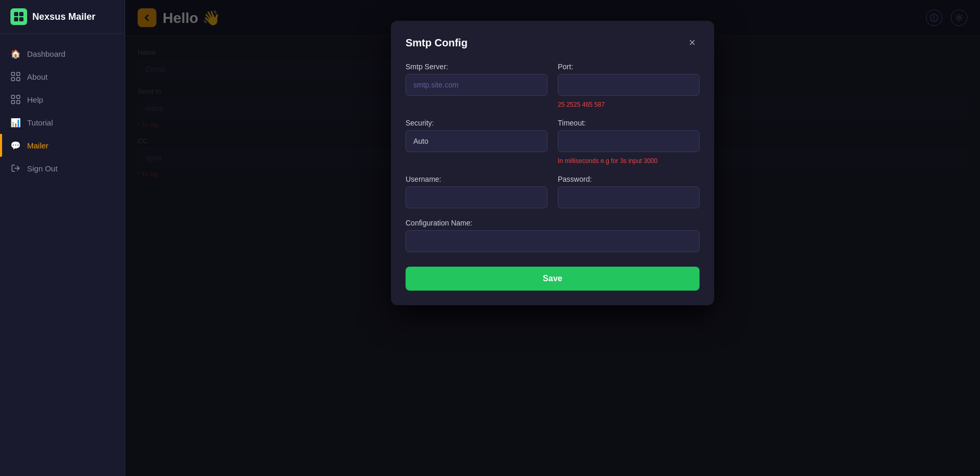  I want to click on timeout-input: 5000, so click(629, 141).